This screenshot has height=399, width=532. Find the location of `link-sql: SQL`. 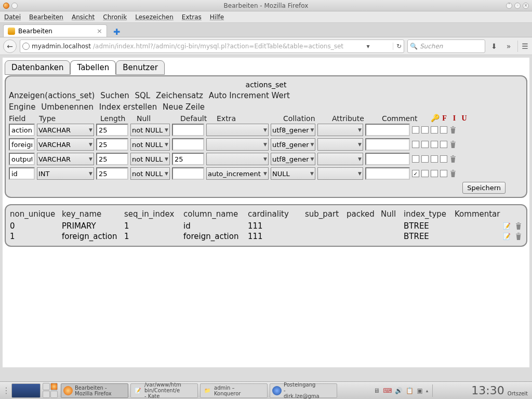

link-sql: SQL is located at coordinates (143, 96).